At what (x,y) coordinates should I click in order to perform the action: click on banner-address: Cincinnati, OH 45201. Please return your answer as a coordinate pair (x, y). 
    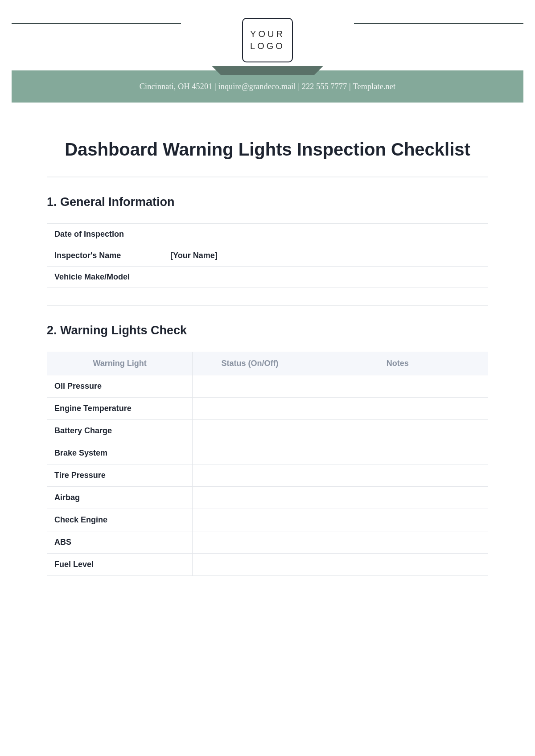
    Looking at the image, I should click on (176, 86).